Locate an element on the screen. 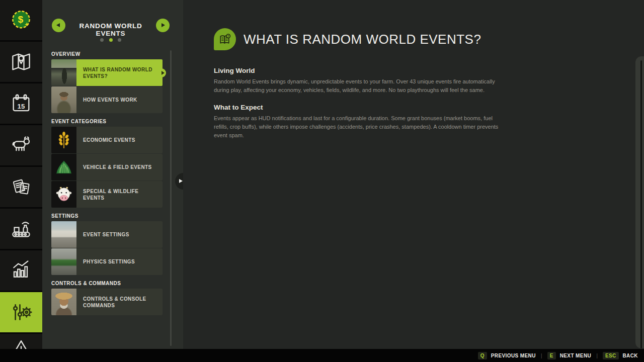  content-section-what-to-expect: What to Expect Events appear as HUD noti… is located at coordinates (358, 122).